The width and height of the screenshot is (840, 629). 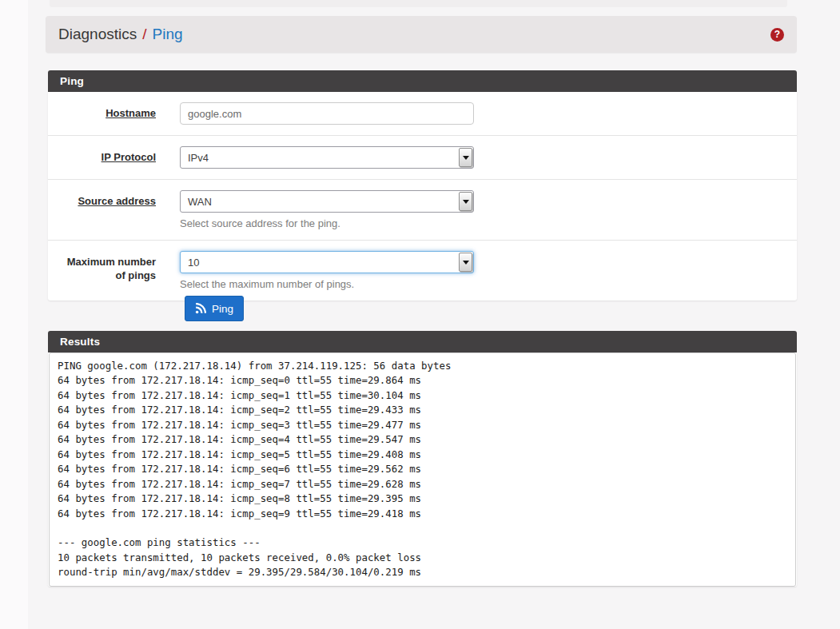 I want to click on source-address-select: WAN, so click(x=327, y=201).